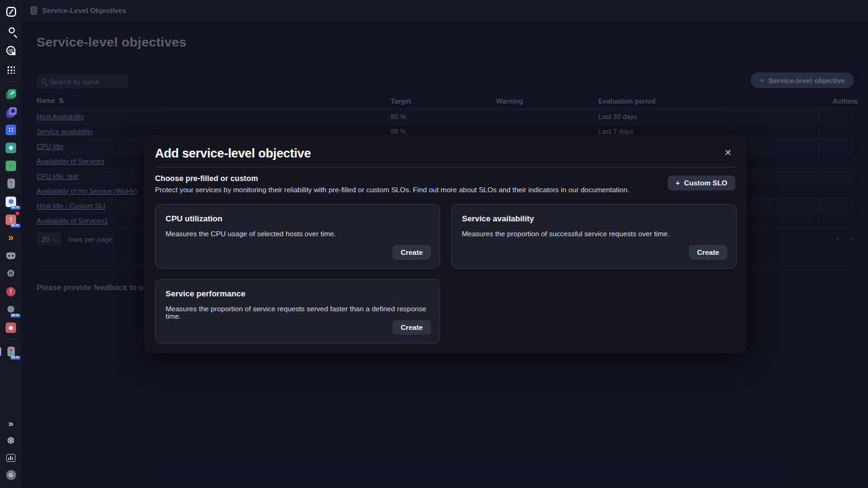  I want to click on slo-template-card: CPU utilizationMeasures the CPU usage of…, so click(298, 236).